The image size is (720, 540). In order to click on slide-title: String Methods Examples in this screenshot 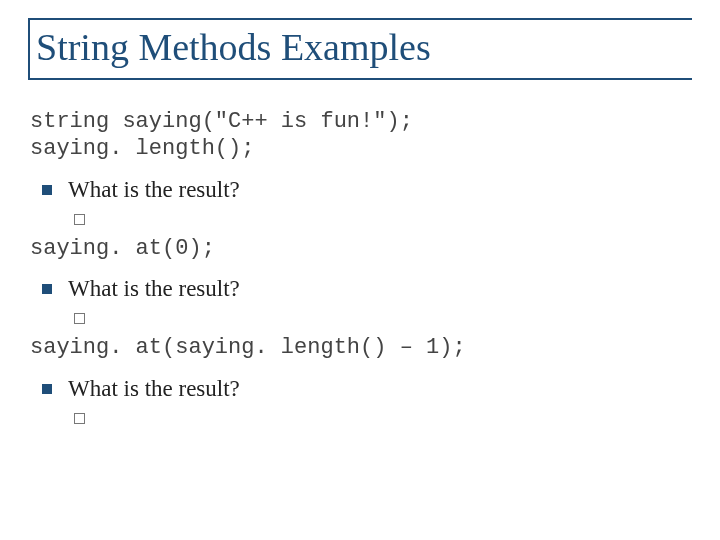, I will do `click(364, 48)`.